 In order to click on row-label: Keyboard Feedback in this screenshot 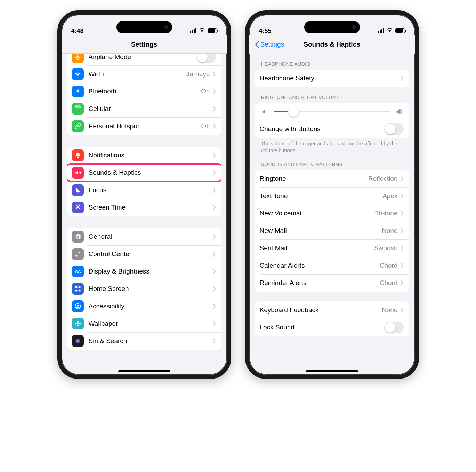, I will do `click(321, 310)`.